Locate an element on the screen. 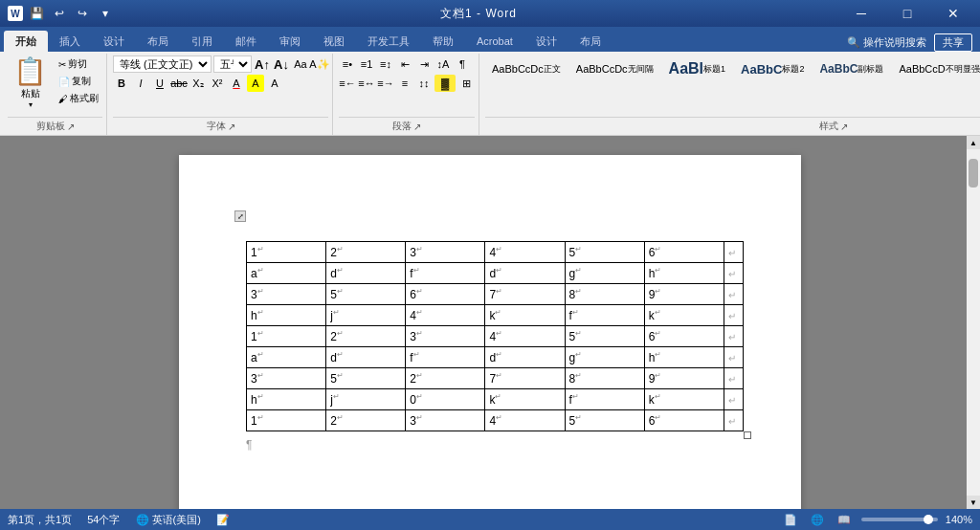 The image size is (980, 530). zoom-slider is located at coordinates (900, 519).